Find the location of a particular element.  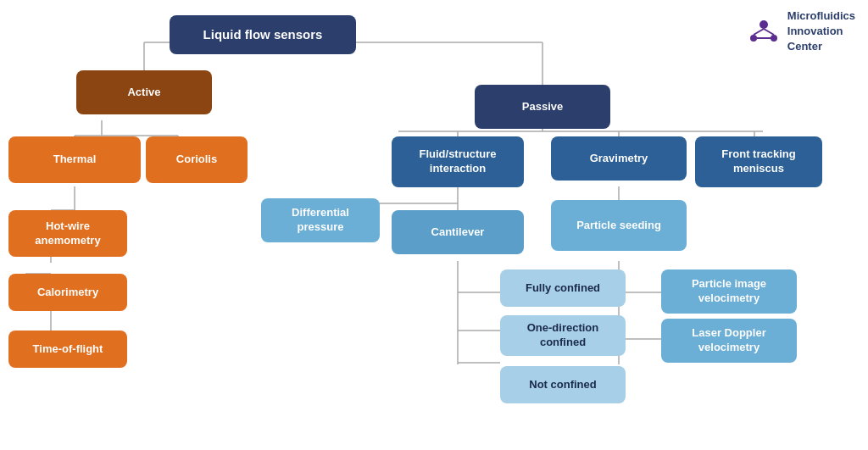

particle-image-node: Particle image velocimetry is located at coordinates (729, 292).